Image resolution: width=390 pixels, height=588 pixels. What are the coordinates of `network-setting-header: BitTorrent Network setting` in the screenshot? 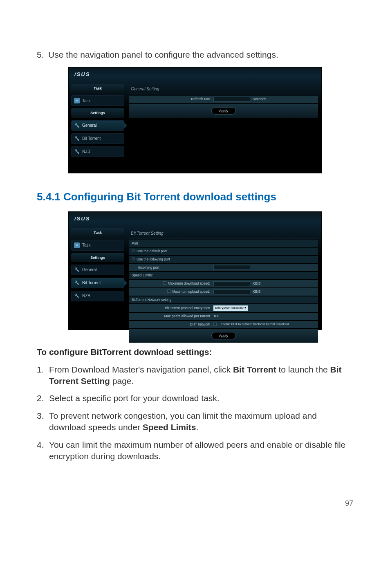 It's located at (224, 300).